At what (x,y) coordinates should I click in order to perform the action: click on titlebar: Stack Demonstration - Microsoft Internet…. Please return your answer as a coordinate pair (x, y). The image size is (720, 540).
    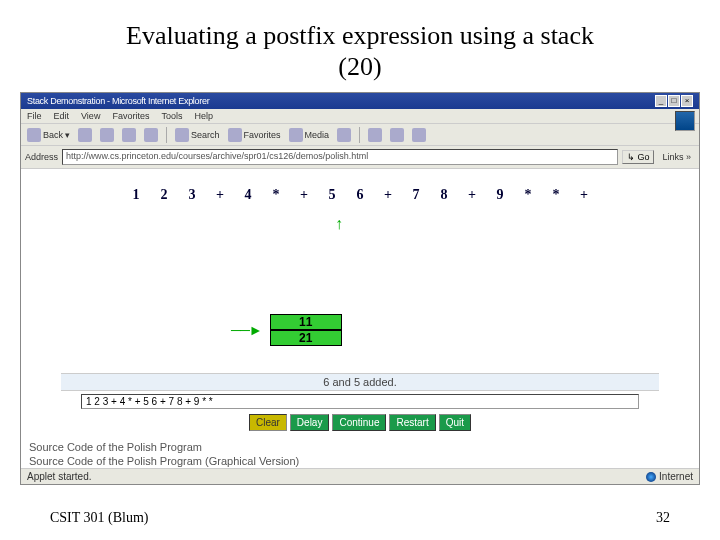
    Looking at the image, I should click on (360, 101).